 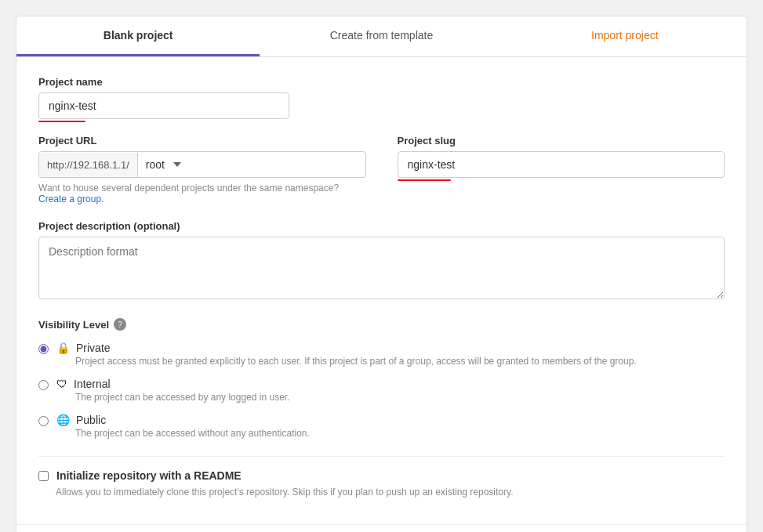 What do you see at coordinates (381, 528) in the screenshot?
I see `form-footer: Create project Cancel` at bounding box center [381, 528].